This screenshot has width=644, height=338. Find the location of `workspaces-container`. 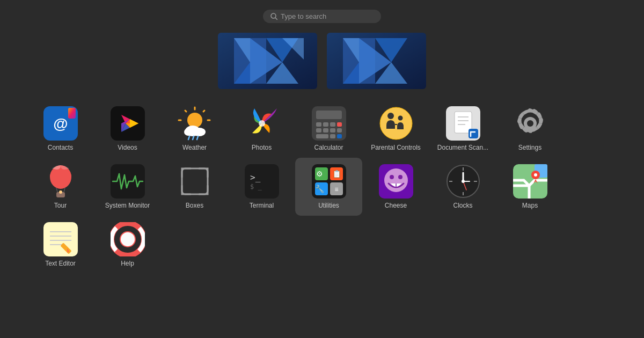

workspaces-container is located at coordinates (322, 61).